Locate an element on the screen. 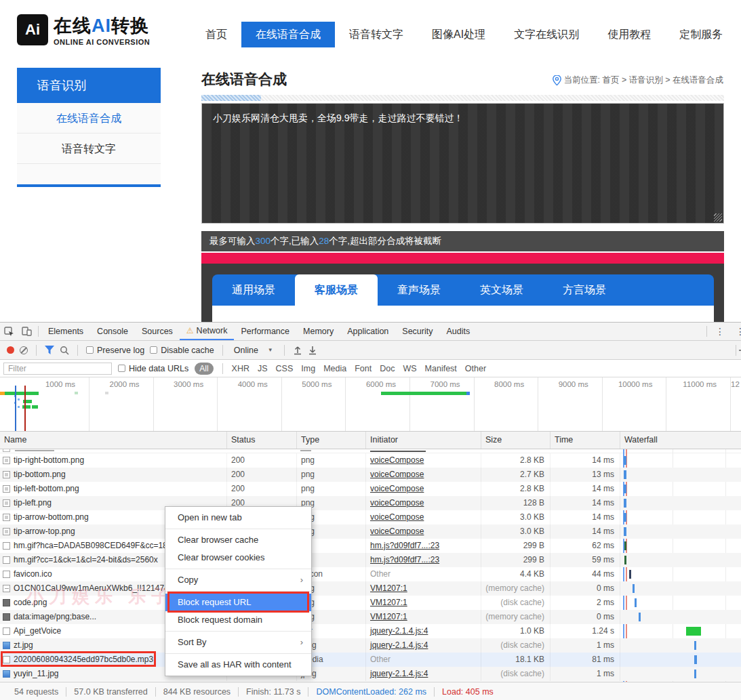  nav-item-1: 在线语音合成 is located at coordinates (288, 35).